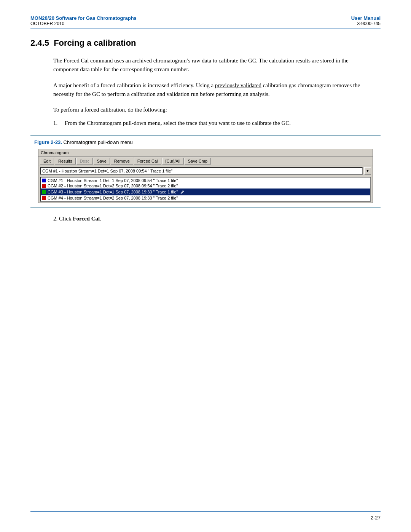 The width and height of the screenshot is (411, 532). Describe the element at coordinates (201, 171) in the screenshot. I see `trace-dropdown: CGM #1 - Houston Stream=1 Det=1 Sep 07, …` at that location.